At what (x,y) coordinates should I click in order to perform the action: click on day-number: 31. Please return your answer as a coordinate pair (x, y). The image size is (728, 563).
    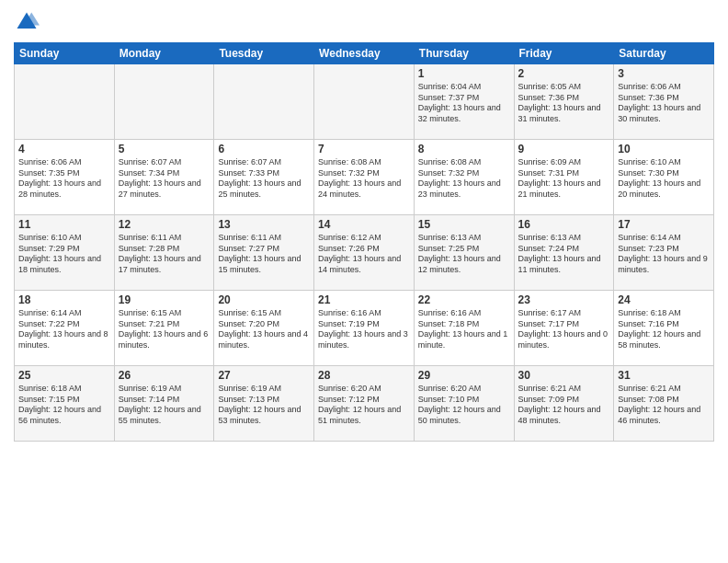
    Looking at the image, I should click on (664, 375).